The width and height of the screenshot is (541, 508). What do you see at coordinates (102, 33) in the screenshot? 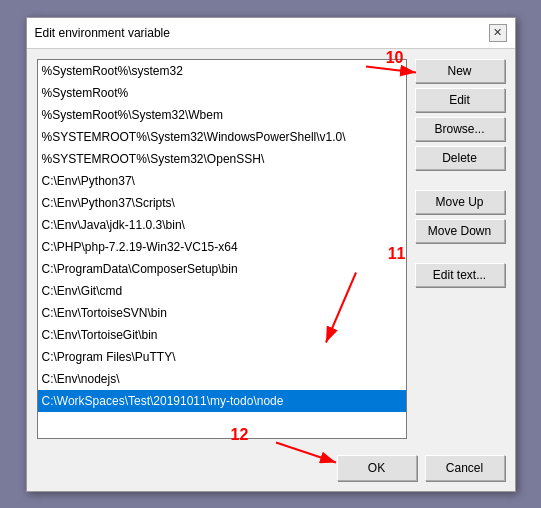
I see `dialog-title: Edit environment variable` at bounding box center [102, 33].